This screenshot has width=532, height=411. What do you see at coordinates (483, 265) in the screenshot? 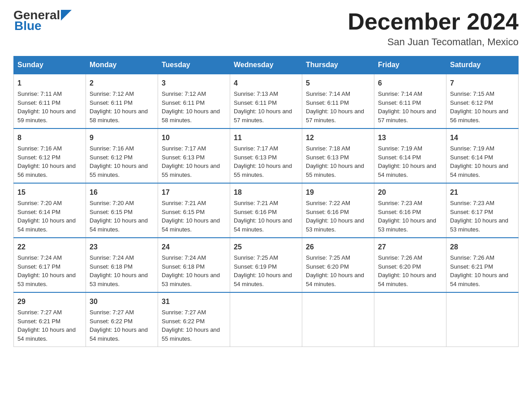
I see `calendar-cell: 28 Sunrise: 7:26 AMSunset: 6:21 PMDaylig…` at bounding box center [483, 265].